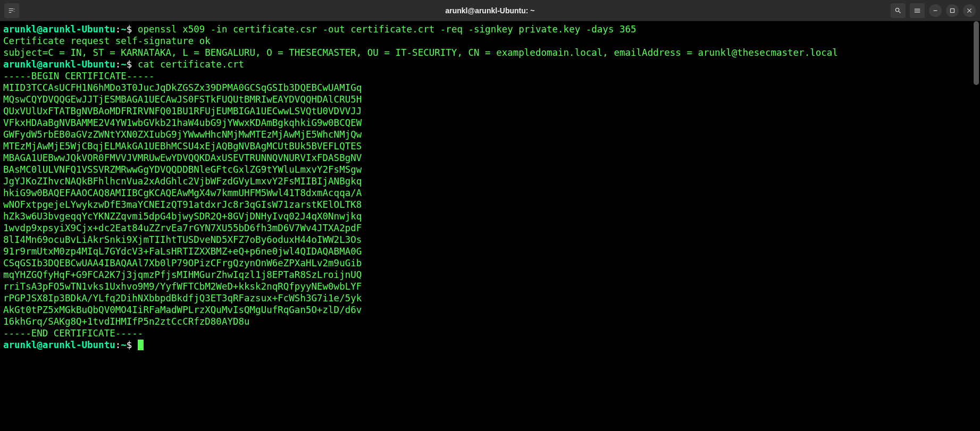 This screenshot has width=980, height=431. Describe the element at coordinates (191, 64) in the screenshot. I see `command-text: cat certificate.crt` at that location.